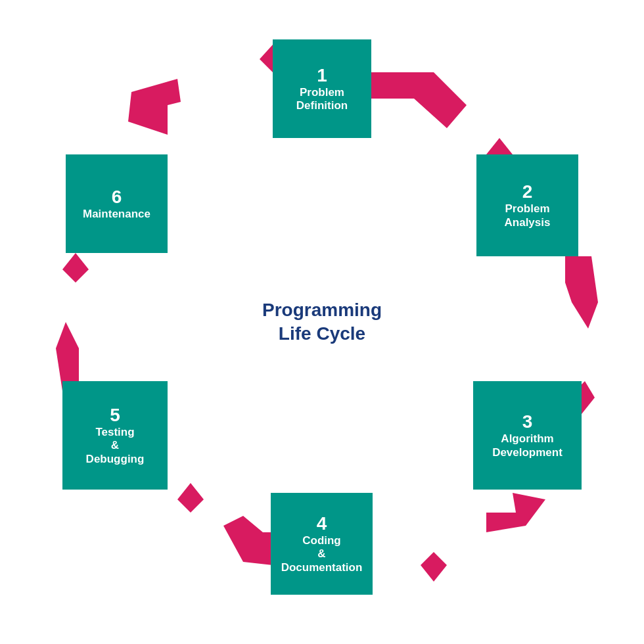 The image size is (644, 644). What do you see at coordinates (322, 555) in the screenshot?
I see `step-4-label: Coding&Documentation` at bounding box center [322, 555].